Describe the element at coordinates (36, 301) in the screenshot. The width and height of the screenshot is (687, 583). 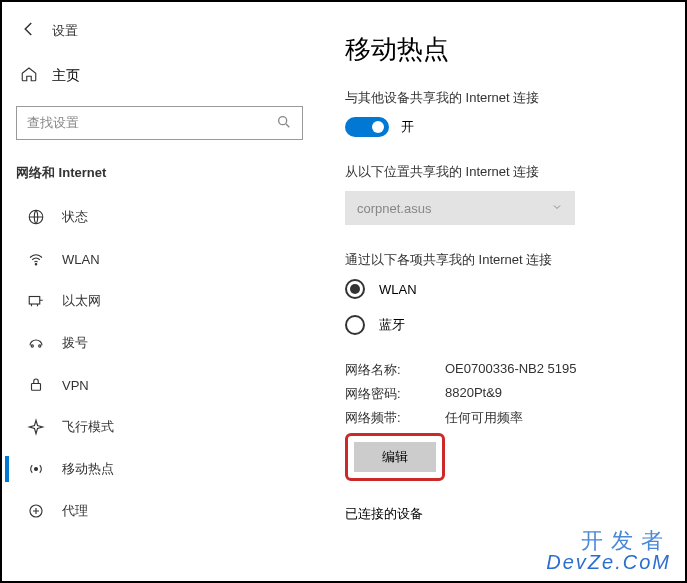
I see `ethernet-icon` at that location.